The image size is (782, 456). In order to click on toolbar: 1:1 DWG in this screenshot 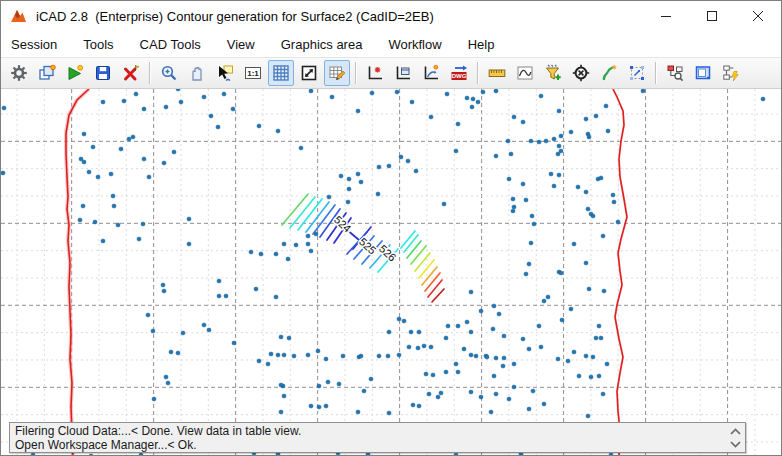, I will do `click(391, 73)`.